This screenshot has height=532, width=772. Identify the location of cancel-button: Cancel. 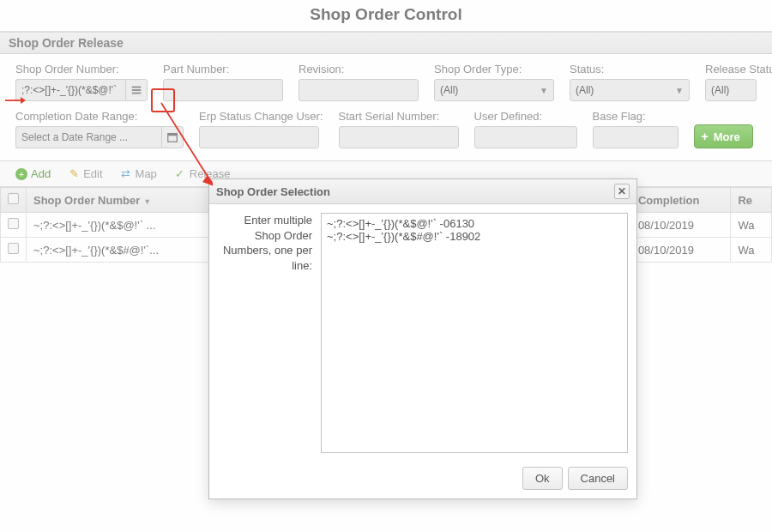
(598, 479).